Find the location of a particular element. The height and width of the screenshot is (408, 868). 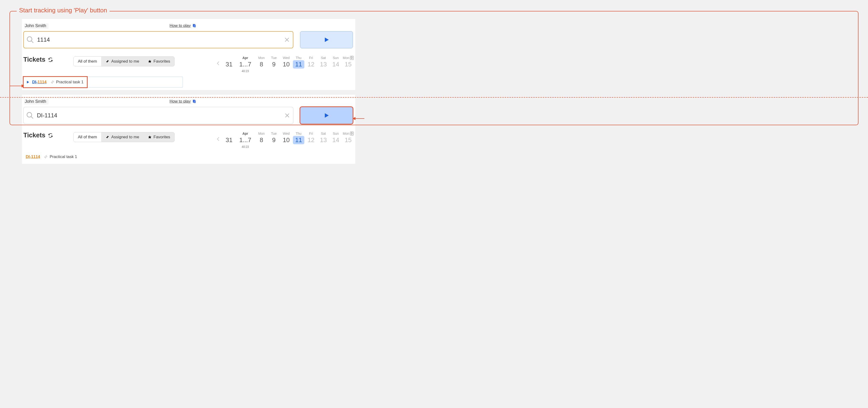

annotation-arrow-left-icon is located at coordinates (17, 86).